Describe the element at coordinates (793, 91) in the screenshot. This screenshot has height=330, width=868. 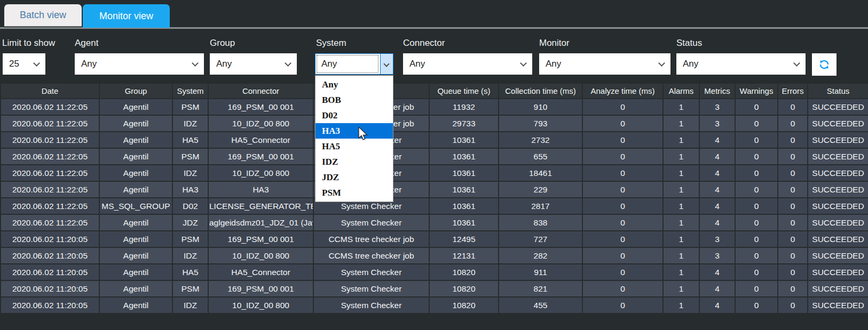
I see `column-header: Errors` at that location.